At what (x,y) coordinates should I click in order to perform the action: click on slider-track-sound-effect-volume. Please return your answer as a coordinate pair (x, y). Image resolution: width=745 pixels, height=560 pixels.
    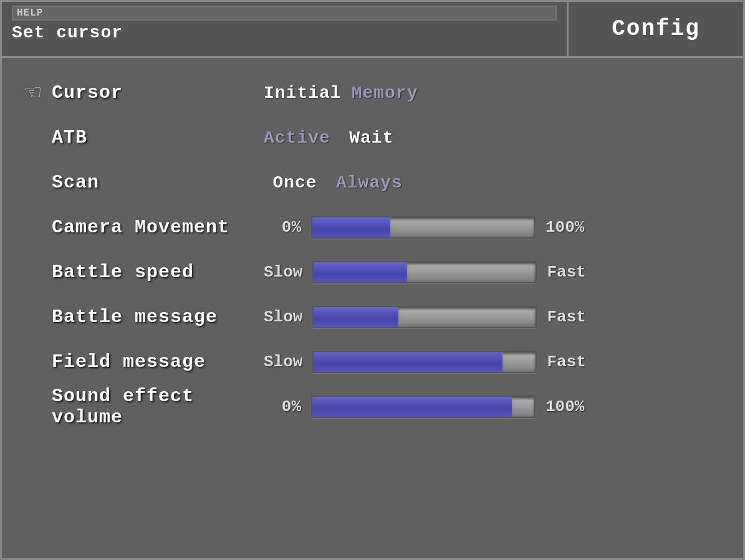
    Looking at the image, I should click on (423, 407).